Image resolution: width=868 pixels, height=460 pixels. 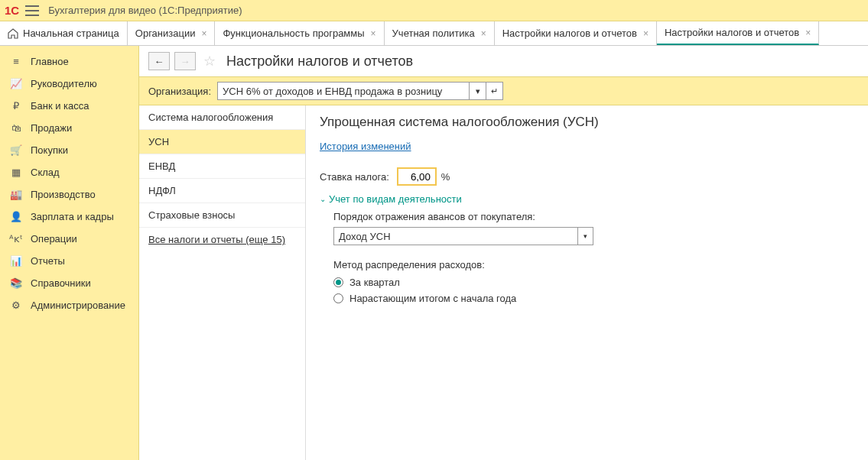 I want to click on app-title: Бухгалтерия для видео (1С:Предприятие), so click(x=145, y=11).